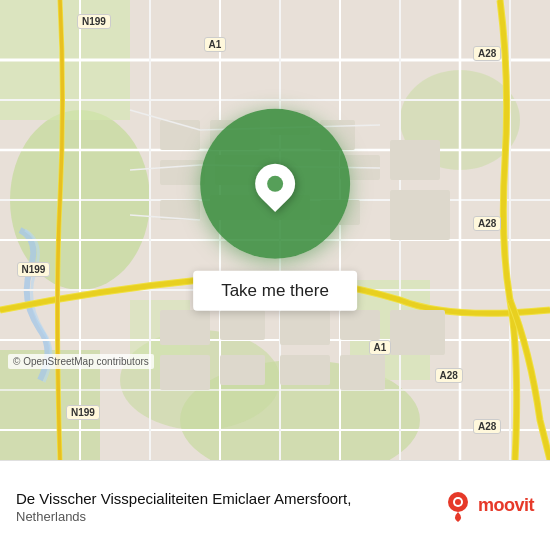  Describe the element at coordinates (275, 291) in the screenshot. I see `take-me-there-button: Take me there` at that location.